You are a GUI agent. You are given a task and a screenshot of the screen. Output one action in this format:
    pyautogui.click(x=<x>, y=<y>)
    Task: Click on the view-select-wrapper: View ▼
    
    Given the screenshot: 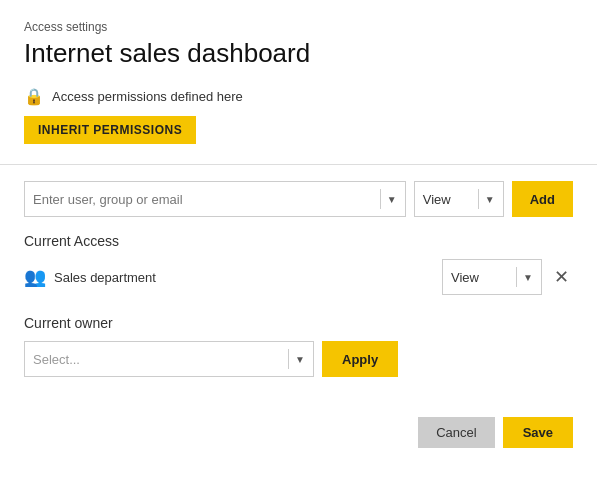 What is the action you would take?
    pyautogui.click(x=459, y=199)
    